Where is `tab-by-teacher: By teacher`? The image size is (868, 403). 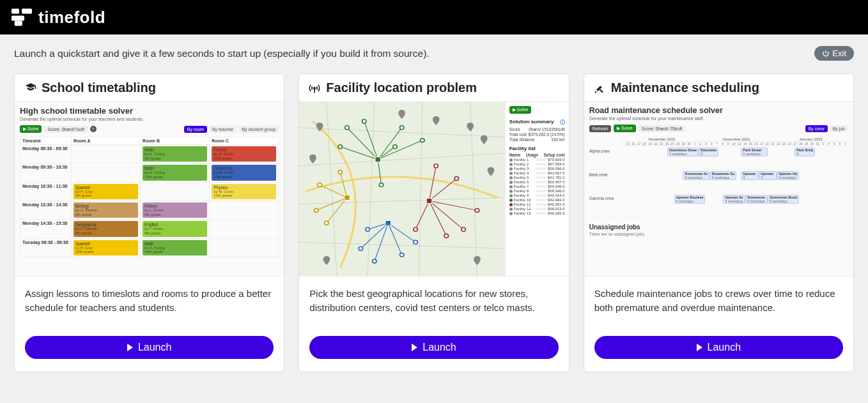
tab-by-teacher: By teacher is located at coordinates (222, 129).